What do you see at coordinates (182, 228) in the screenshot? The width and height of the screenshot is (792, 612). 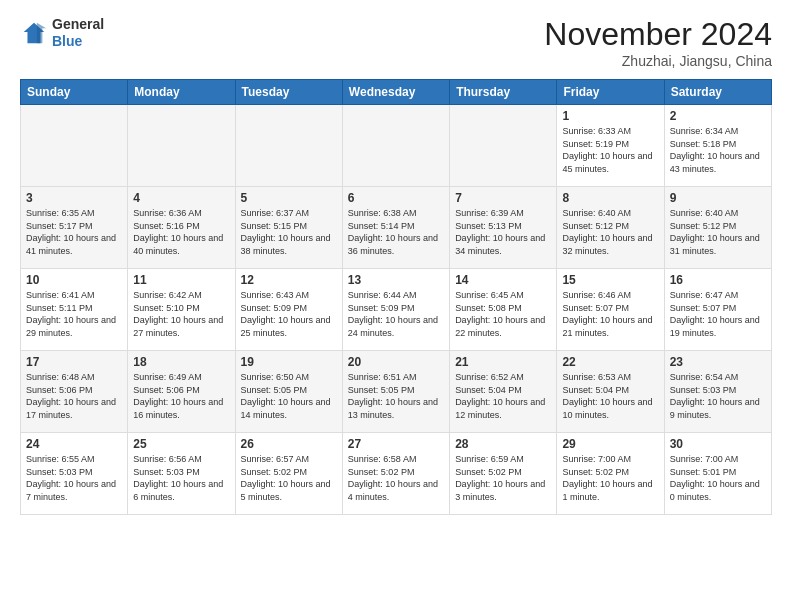 I see `calendar-cell-4: 4Sunrise: 6:36 AMSunset: 5:16 PMDaylight…` at bounding box center [182, 228].